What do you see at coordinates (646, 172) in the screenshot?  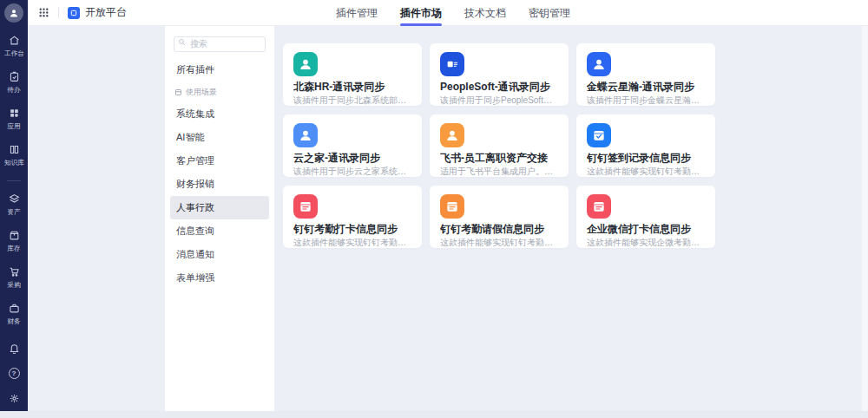 I see `plugin-desc: 这款插件能够实现钉钉考勤系统中签到数据` at bounding box center [646, 172].